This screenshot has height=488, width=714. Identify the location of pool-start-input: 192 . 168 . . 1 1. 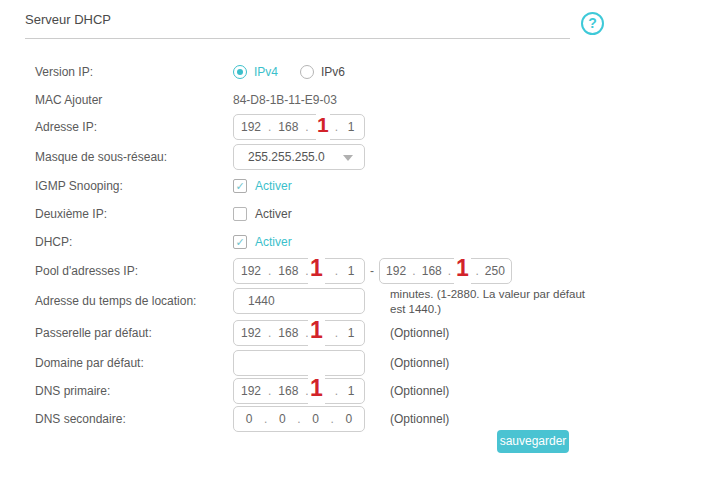
(299, 271).